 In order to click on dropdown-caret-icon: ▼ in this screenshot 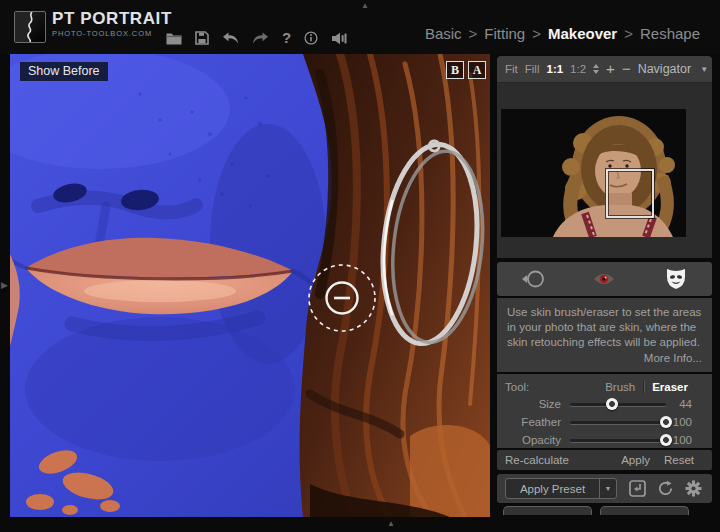, I will do `click(608, 488)`.